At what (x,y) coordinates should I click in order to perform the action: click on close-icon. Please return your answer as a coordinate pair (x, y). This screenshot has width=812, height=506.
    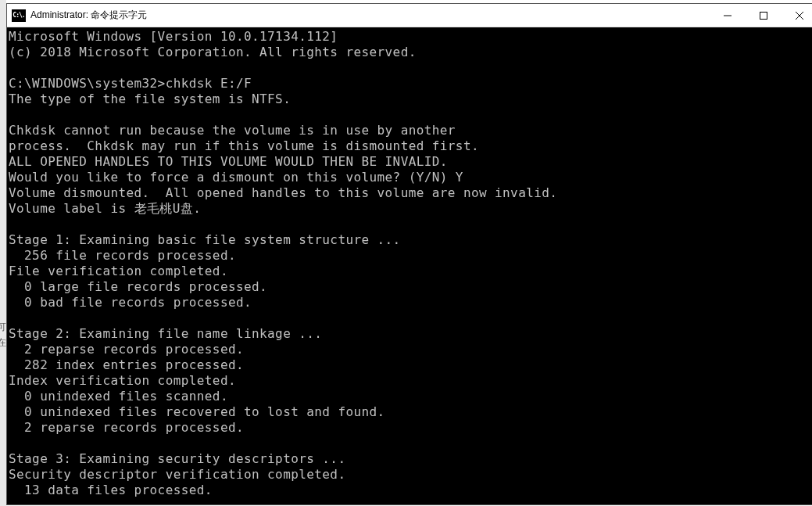
    Looking at the image, I should click on (799, 16).